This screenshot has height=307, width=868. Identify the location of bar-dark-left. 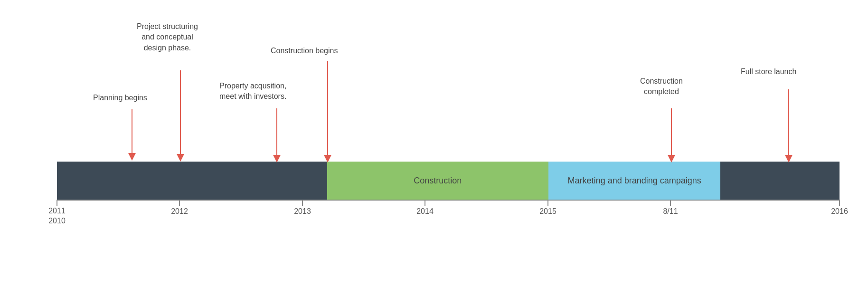
(192, 181).